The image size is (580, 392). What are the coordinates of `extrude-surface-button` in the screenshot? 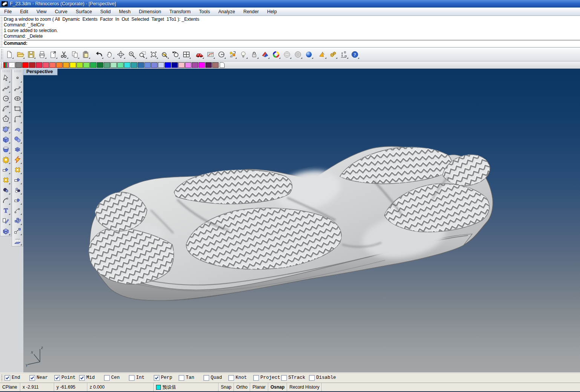 It's located at (17, 241).